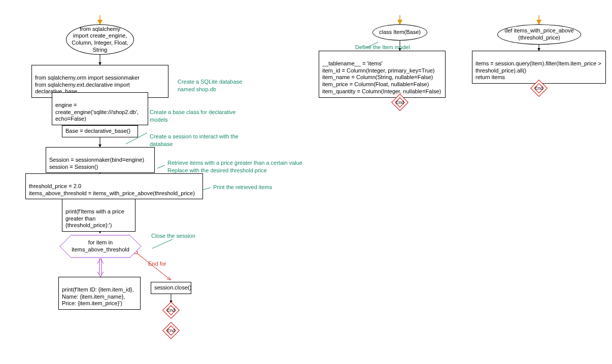 This screenshot has height=364, width=612. I want to click on threshold-text: threshold_price = 2.0 items_above_thresh…, so click(112, 190).